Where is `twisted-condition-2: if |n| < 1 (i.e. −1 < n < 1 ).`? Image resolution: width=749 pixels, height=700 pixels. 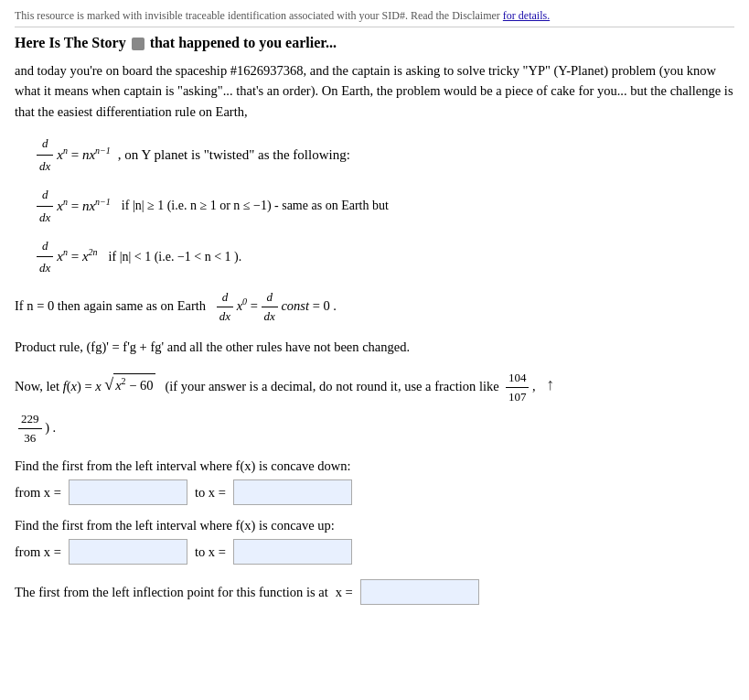 twisted-condition-2: if |n| < 1 (i.e. −1 < n < 1 ). is located at coordinates (176, 256).